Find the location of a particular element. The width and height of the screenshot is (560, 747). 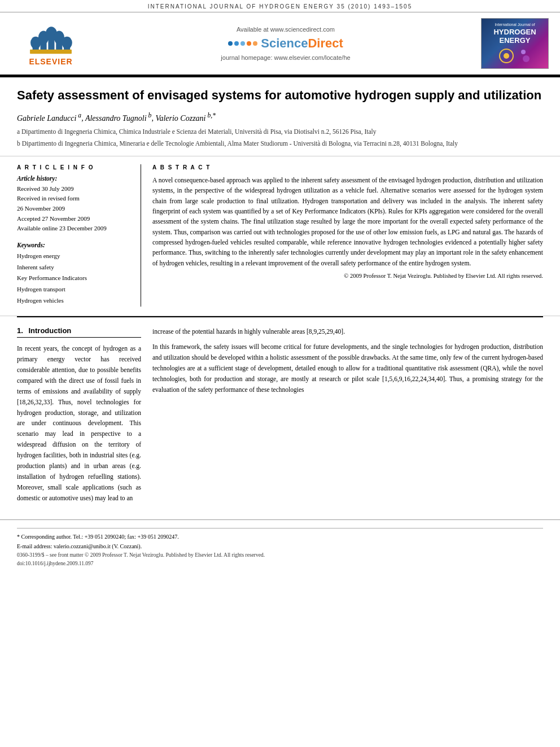

history-label: Article history: is located at coordinates (75, 178).